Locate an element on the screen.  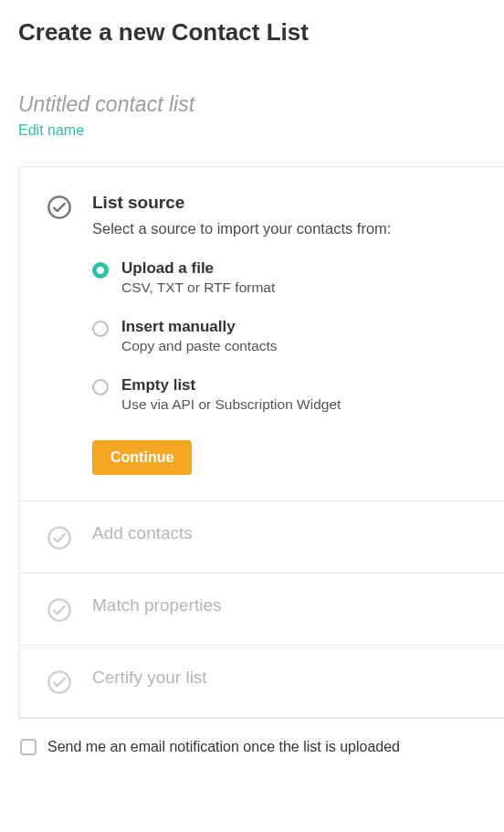
radio-label: Insert manually is located at coordinates (199, 327).